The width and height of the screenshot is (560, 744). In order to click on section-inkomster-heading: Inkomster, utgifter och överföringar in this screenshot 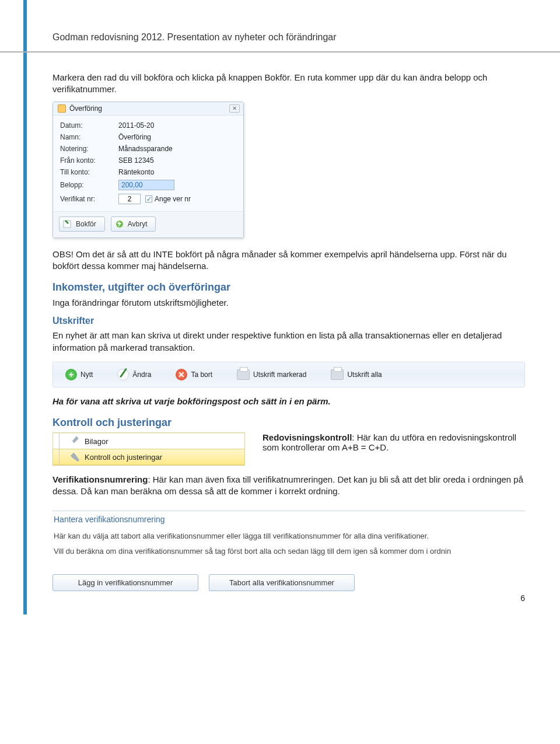, I will do `click(289, 287)`.